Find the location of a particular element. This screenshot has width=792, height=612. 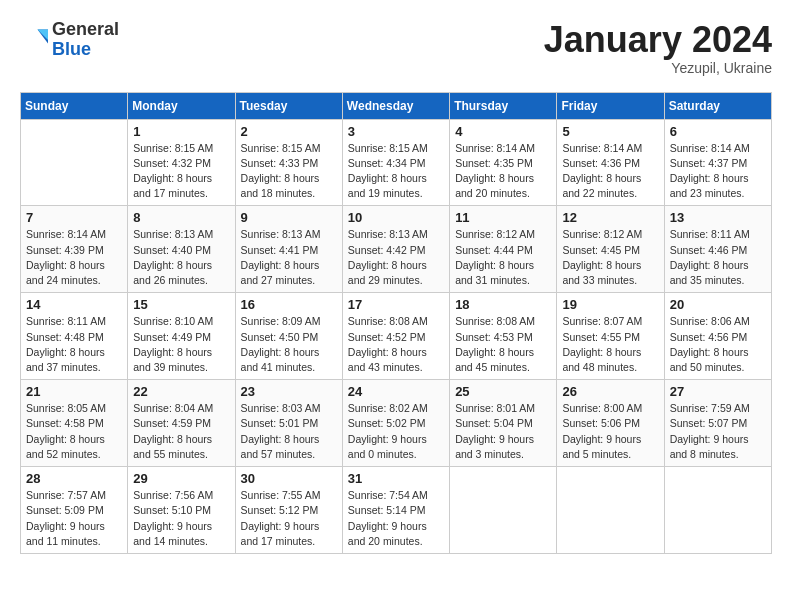

day-info: Sunrise: 8:11 AMSunset: 4:48 PMDaylight:… is located at coordinates (74, 344).